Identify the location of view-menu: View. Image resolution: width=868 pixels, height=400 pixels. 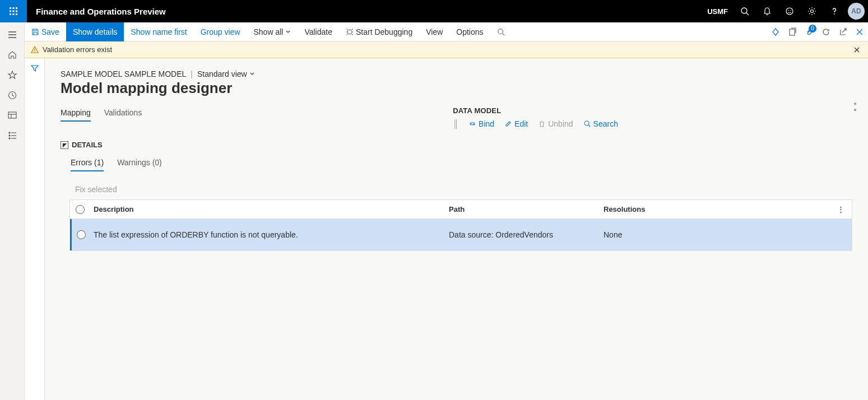
(434, 32).